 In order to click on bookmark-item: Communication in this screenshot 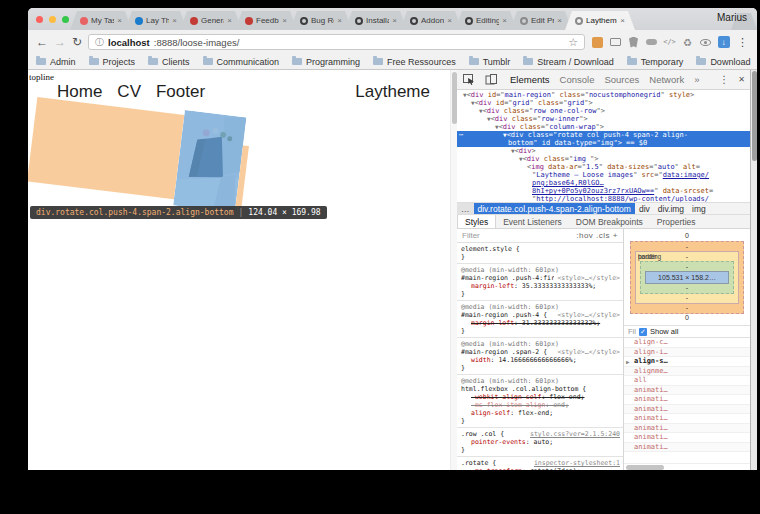, I will do `click(242, 62)`.